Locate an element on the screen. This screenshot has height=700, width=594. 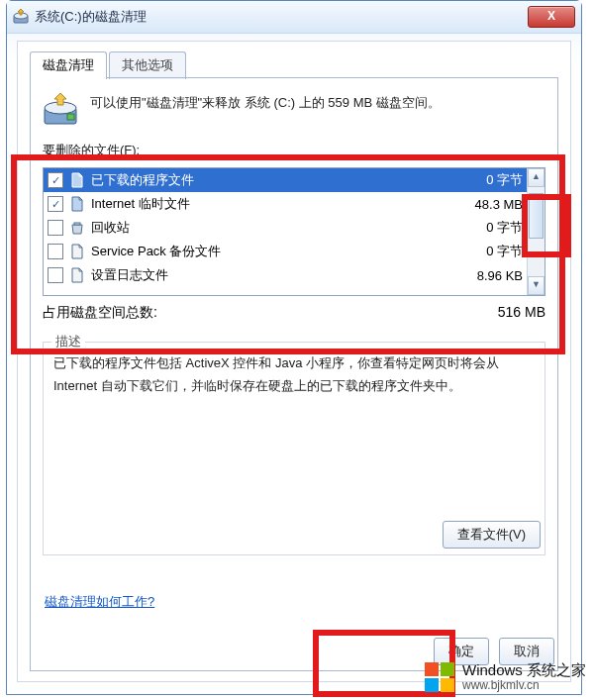
view-files-button: 查看文件(V) is located at coordinates (491, 535).